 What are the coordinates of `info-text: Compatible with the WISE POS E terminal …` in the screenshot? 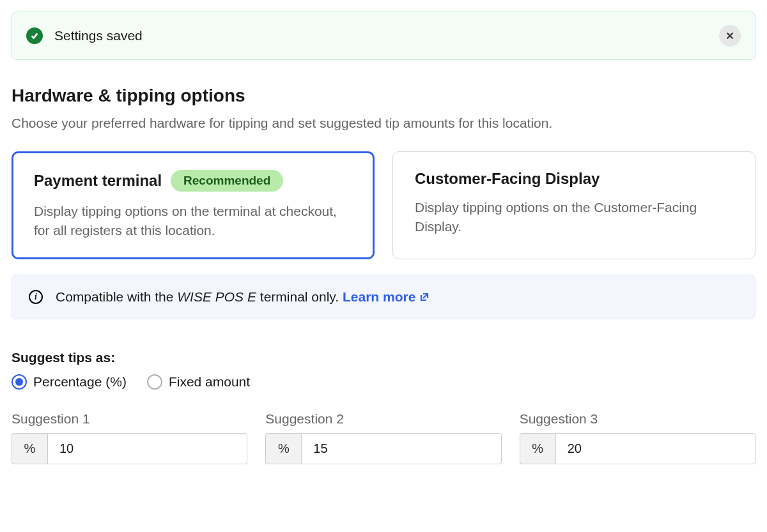 It's located at (243, 297).